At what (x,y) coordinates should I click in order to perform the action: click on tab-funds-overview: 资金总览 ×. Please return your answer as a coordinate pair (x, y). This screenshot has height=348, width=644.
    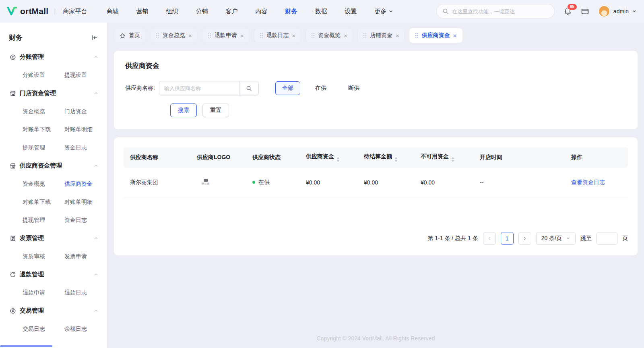
    Looking at the image, I should click on (174, 35).